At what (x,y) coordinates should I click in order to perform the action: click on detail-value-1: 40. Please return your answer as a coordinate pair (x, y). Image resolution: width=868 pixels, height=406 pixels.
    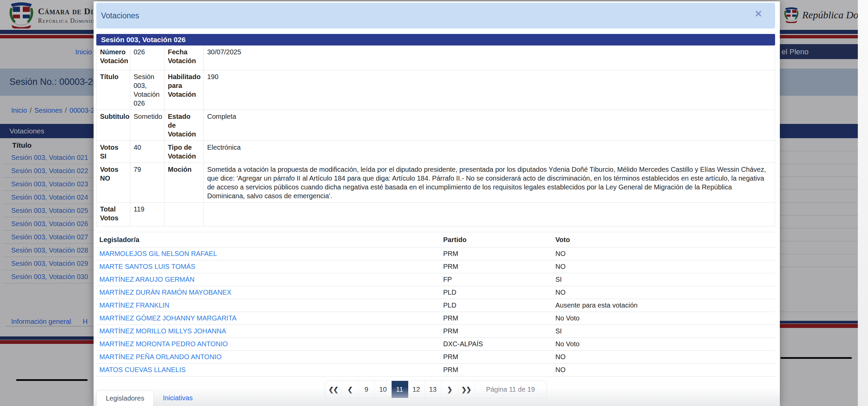
    Looking at the image, I should click on (147, 152).